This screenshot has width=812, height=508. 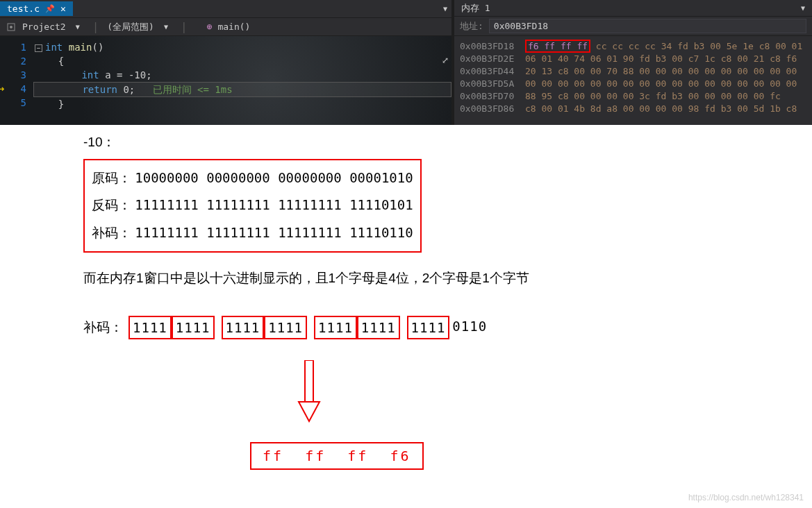 I want to click on inverse-code-row: 反码： 11111111 11111111 11111111 11110101, so click(x=253, y=205).